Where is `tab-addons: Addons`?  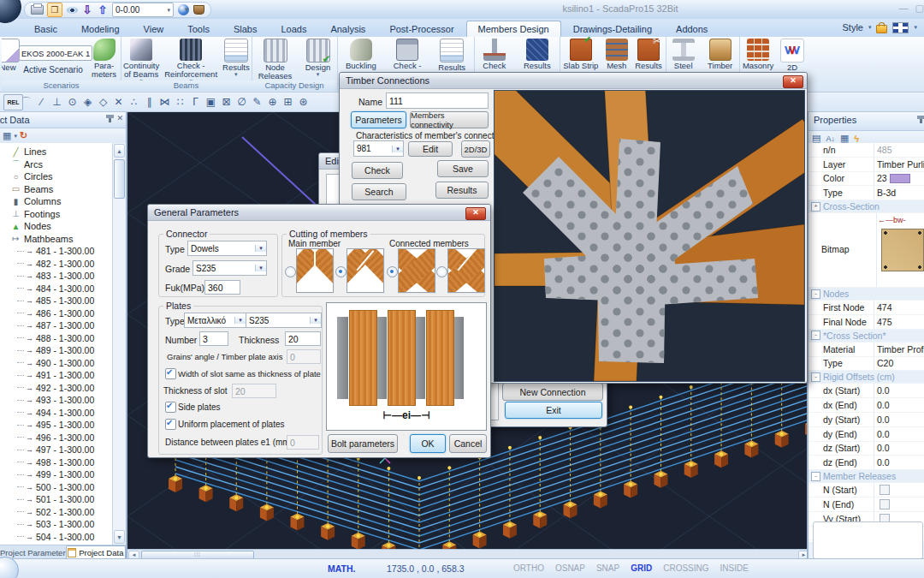 tab-addons: Addons is located at coordinates (691, 29).